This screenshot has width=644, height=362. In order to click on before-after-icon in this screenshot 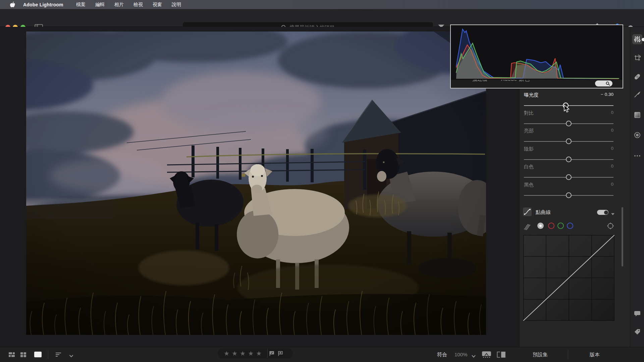, I will do `click(501, 355)`.